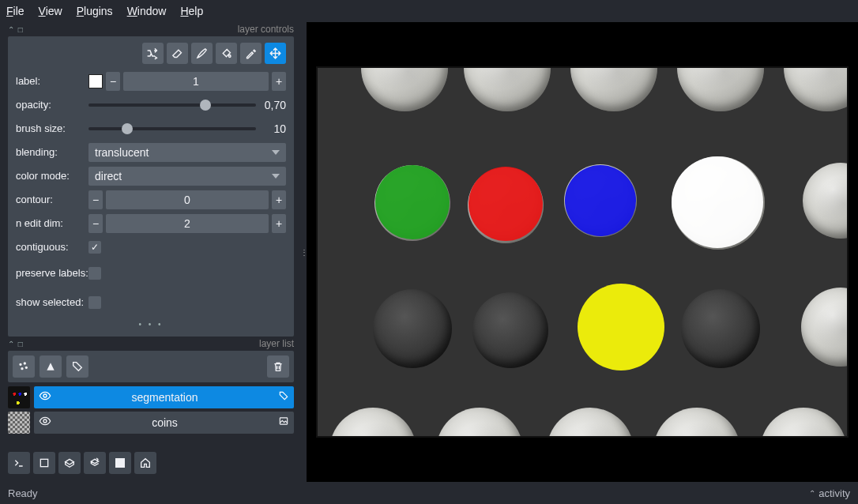 The width and height of the screenshot is (858, 504). I want to click on label-color-swatch, so click(96, 81).